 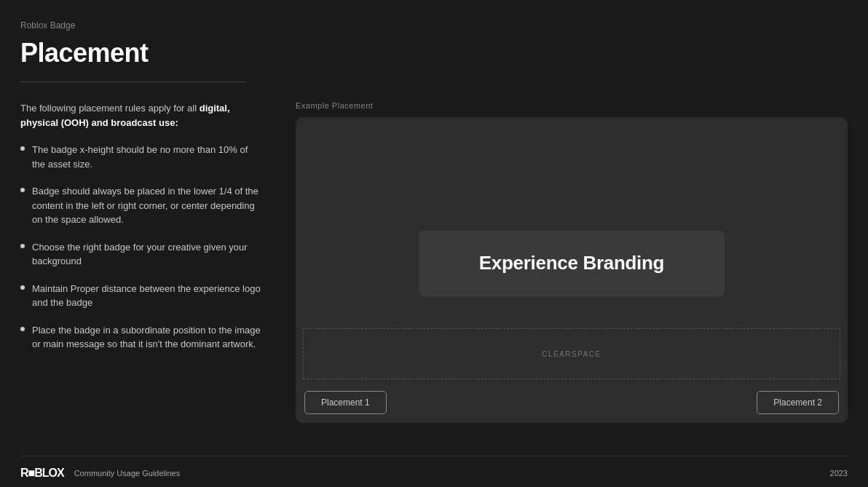 What do you see at coordinates (42, 473) in the screenshot?
I see `roblox-logo: R■BLOX` at bounding box center [42, 473].